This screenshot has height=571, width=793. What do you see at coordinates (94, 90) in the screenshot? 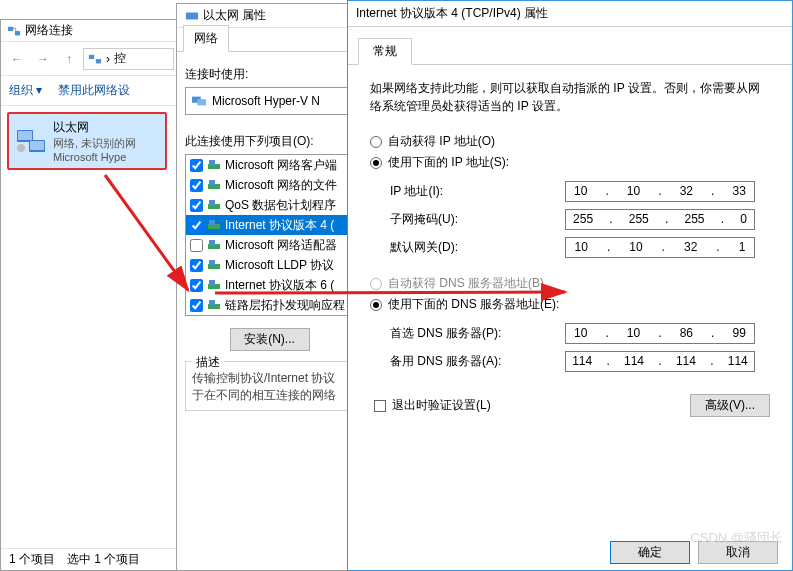
I see `disable-device-button: 禁用此网络设` at bounding box center [94, 90].